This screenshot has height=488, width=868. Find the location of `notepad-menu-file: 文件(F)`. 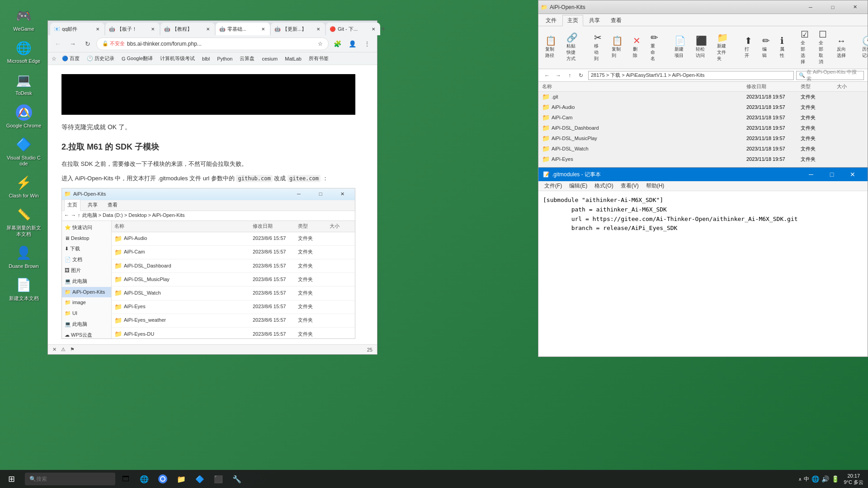

notepad-menu-file: 文件(F) is located at coordinates (553, 186).